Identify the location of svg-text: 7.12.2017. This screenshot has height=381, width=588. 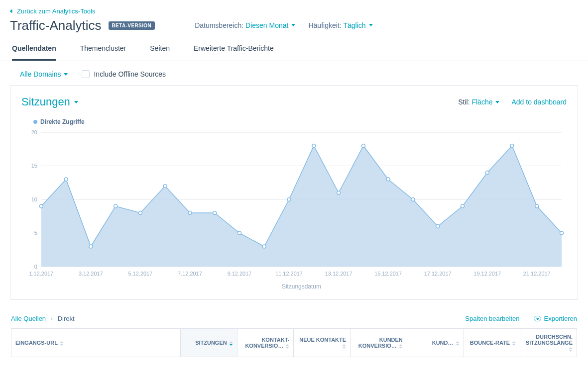
(190, 274).